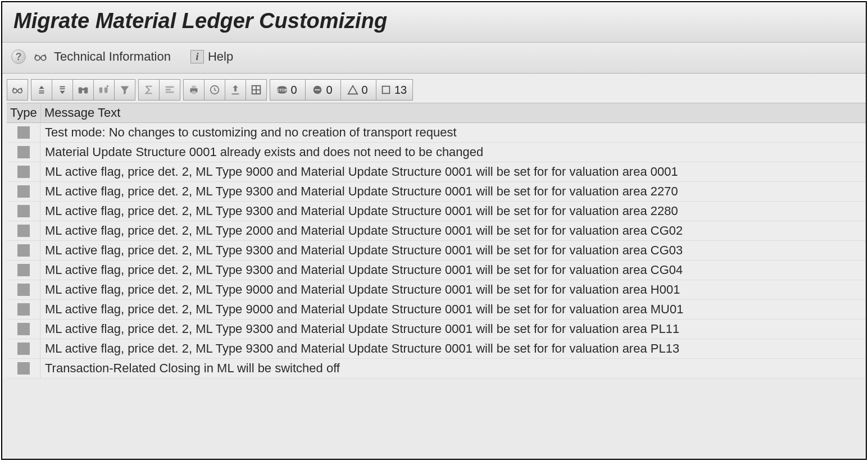  I want to click on column-header-message: Message Text, so click(453, 113).